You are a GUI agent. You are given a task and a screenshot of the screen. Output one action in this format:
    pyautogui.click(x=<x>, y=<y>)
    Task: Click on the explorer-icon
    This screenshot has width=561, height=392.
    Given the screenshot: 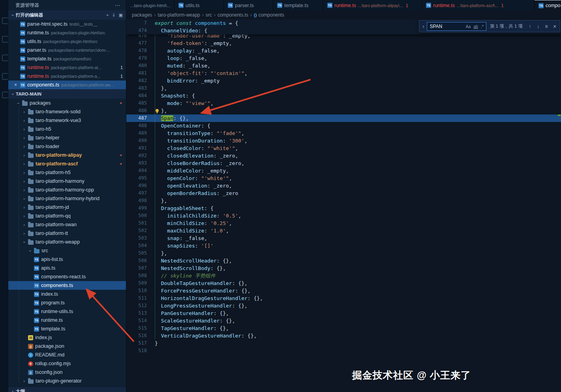 What is the action you would take?
    pyautogui.click(x=6, y=21)
    